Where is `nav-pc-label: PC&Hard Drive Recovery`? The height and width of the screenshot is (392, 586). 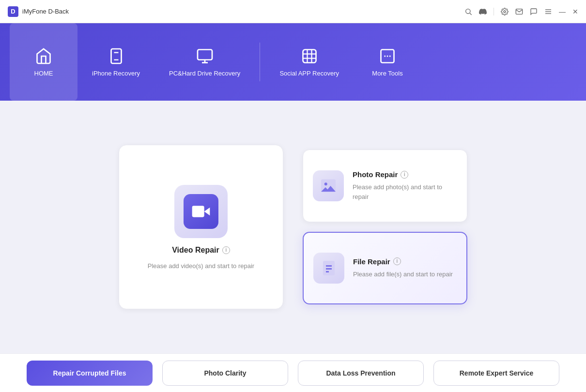 nav-pc-label: PC&Hard Drive Recovery is located at coordinates (204, 74).